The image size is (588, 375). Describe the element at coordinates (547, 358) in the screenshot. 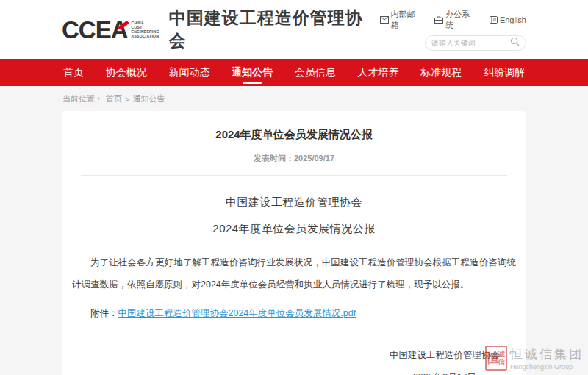

I see `watermark-text: 恒诚信集团 Hengchengxin Group` at that location.